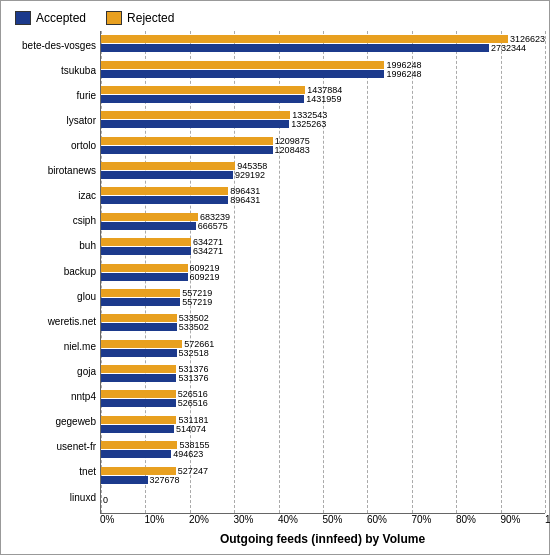  Describe the element at coordinates (197, 302) in the screenshot. I see `accepted-value: 557219` at that location.